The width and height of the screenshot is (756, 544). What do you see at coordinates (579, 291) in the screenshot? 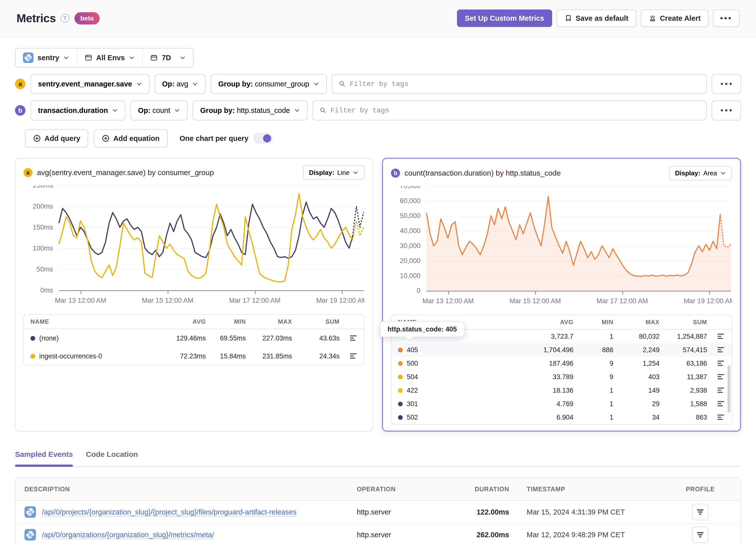
I see `x-axis-line` at bounding box center [579, 291].